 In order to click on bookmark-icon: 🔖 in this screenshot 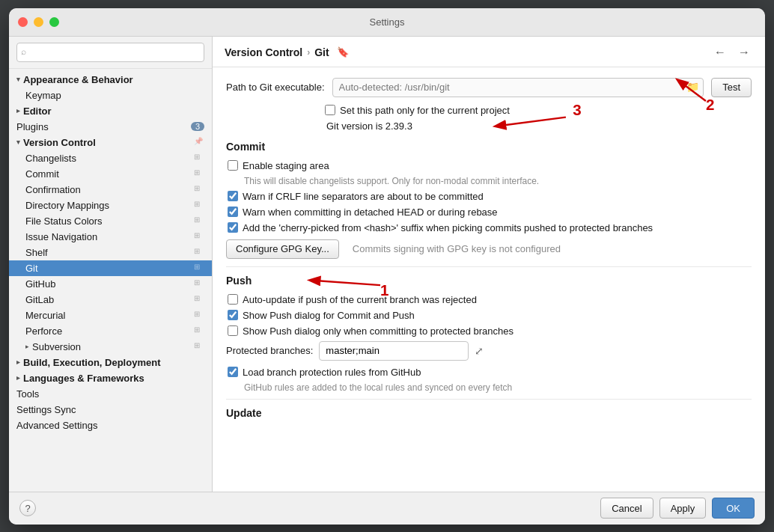, I will do `click(343, 52)`.